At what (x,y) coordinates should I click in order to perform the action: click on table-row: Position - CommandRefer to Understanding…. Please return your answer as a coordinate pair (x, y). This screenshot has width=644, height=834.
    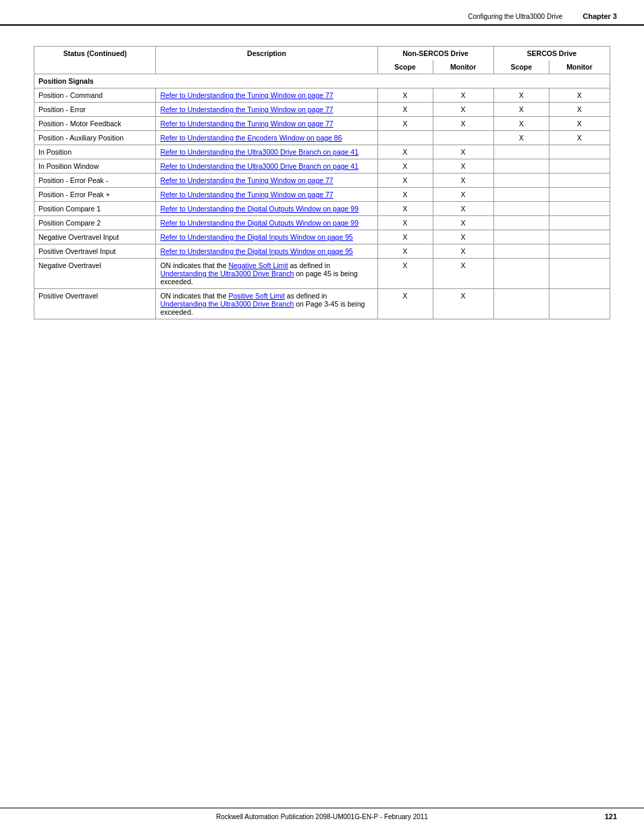
    Looking at the image, I should click on (323, 96).